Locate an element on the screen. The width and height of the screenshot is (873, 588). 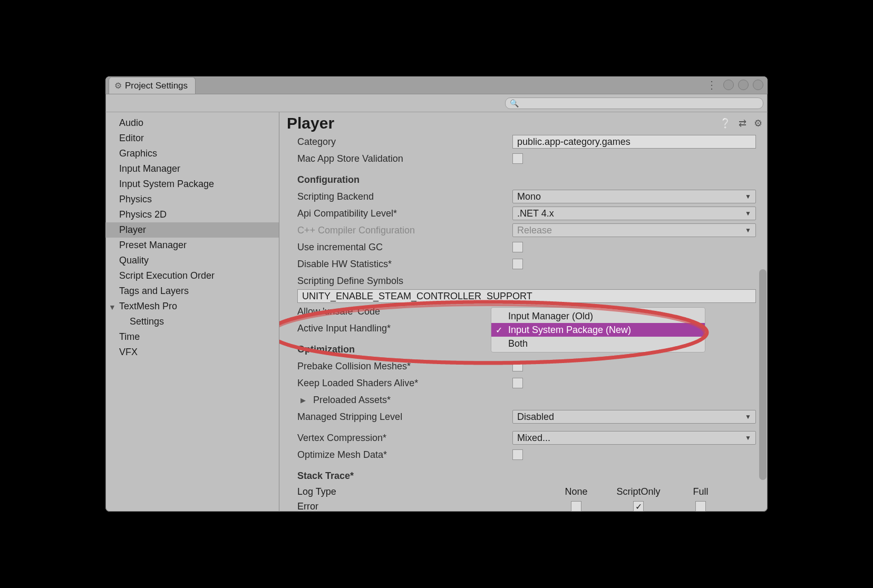
popup-item-both: Both is located at coordinates (598, 344).